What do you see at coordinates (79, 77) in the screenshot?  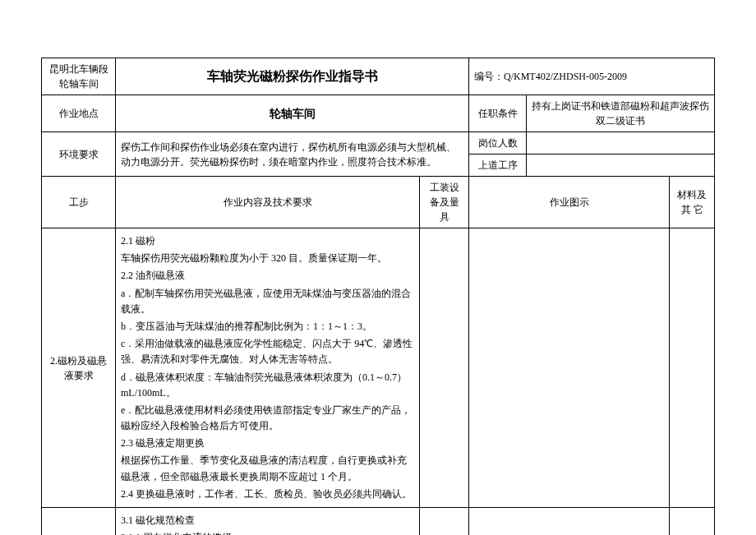 I see `org-cell: 昆明北车辆段 轮轴车间` at bounding box center [79, 77].